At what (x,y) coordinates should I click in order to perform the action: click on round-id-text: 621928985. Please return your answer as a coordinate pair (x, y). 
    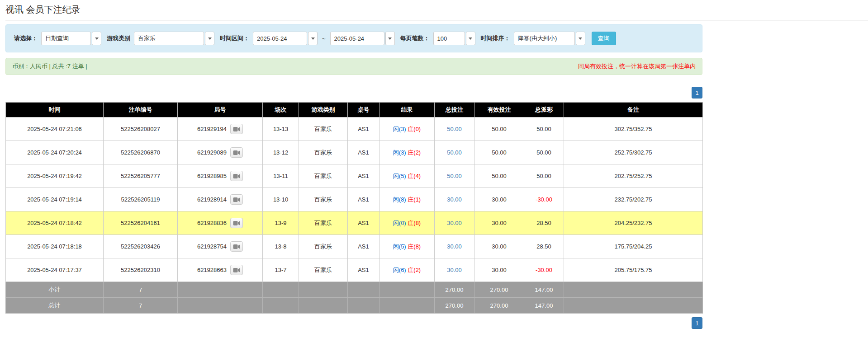
    Looking at the image, I should click on (212, 176).